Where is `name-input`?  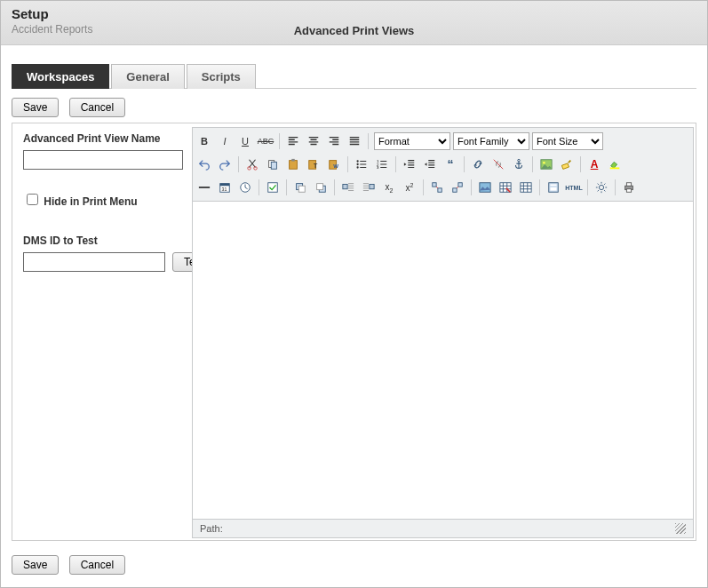
name-input is located at coordinates (103, 160).